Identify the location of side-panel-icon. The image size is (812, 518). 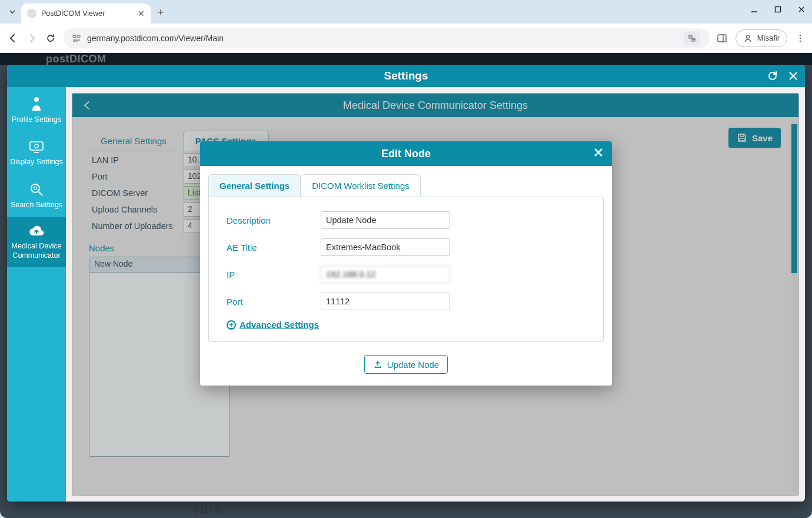
(722, 38).